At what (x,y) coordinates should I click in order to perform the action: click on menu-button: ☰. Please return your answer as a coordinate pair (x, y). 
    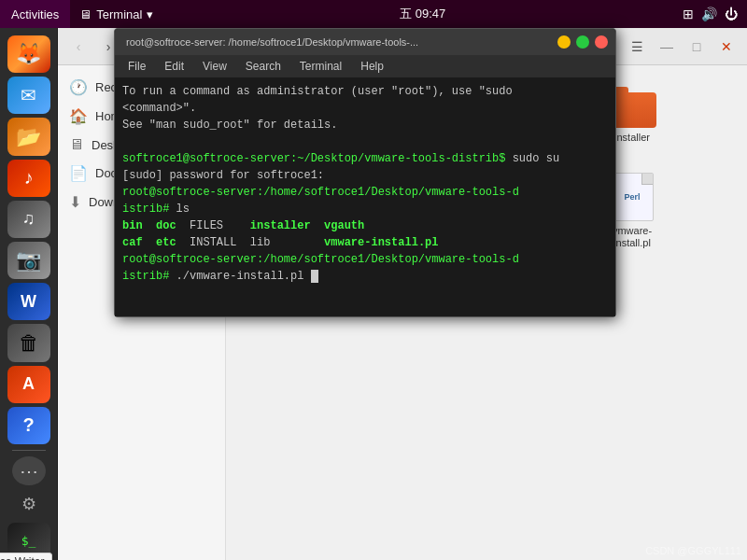
    Looking at the image, I should click on (637, 47).